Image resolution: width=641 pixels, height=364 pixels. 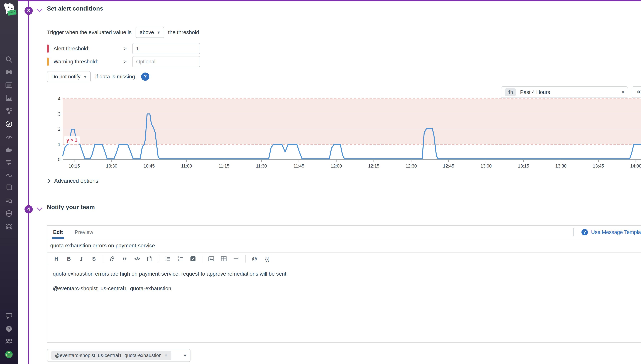 What do you see at coordinates (49, 181) in the screenshot?
I see `chevron-right-icon` at bounding box center [49, 181].